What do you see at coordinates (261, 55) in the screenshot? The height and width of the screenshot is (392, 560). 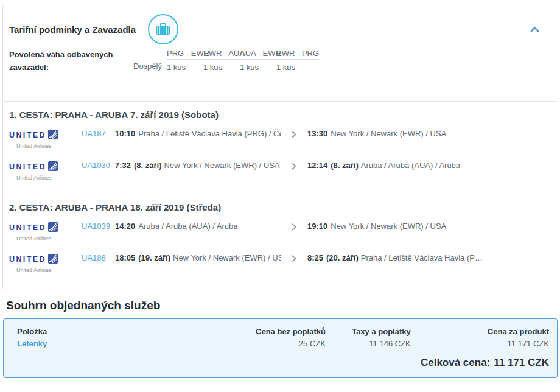 I see `segment-route: AUA - EWR` at bounding box center [261, 55].